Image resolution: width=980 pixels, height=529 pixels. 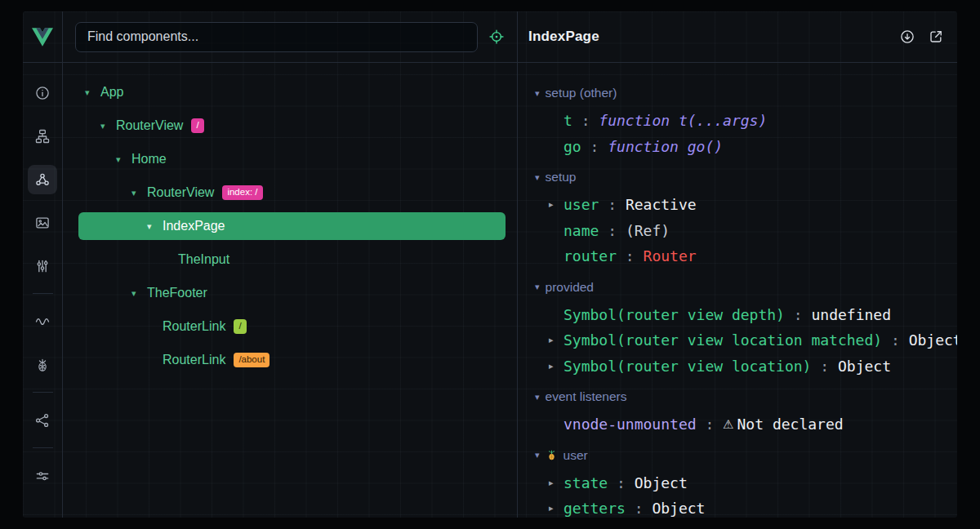 I want to click on section-title: setup (other), so click(x=581, y=93).